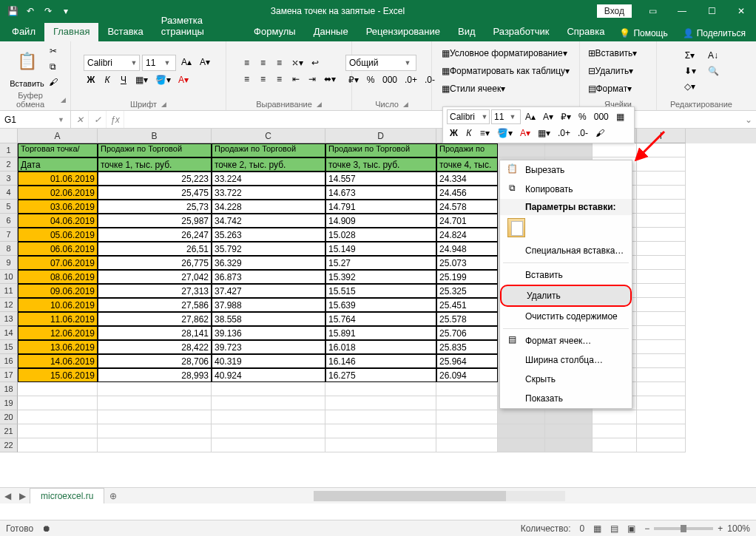  I want to click on italic-button: К, so click(107, 80).